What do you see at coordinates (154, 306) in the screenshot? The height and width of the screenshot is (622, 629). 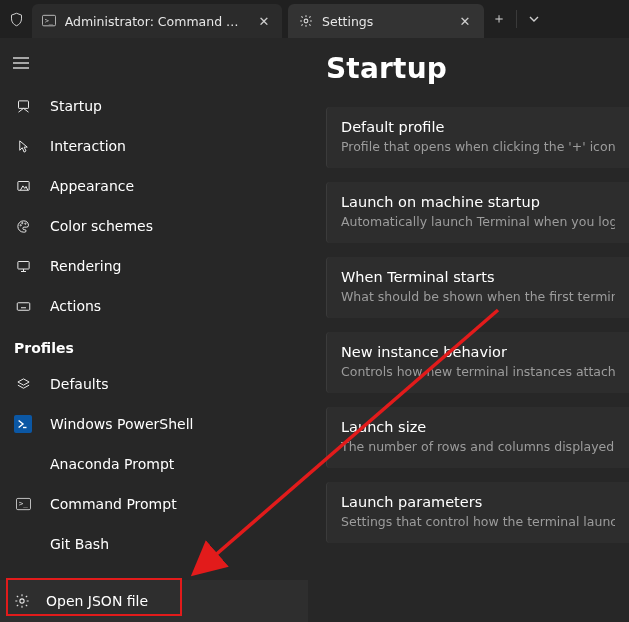 I see `sidebar-item-actions: Actions` at bounding box center [154, 306].